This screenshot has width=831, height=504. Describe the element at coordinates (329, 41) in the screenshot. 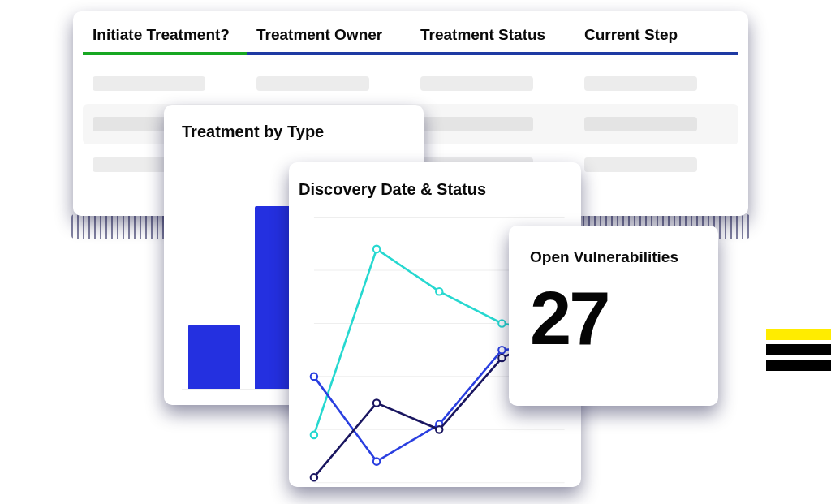

I see `column-header: Treatment Owner` at that location.